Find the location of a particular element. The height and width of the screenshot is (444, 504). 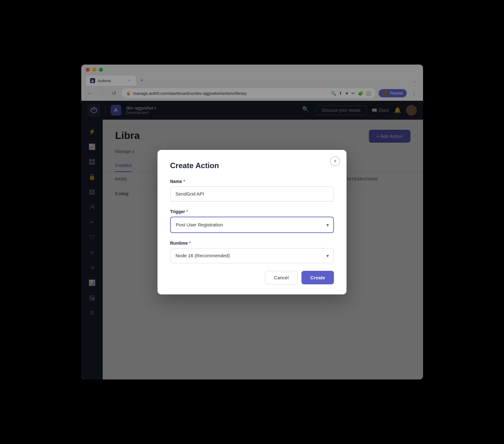

trigger-select: Post User Registration Login / Post Logi… is located at coordinates (252, 225).